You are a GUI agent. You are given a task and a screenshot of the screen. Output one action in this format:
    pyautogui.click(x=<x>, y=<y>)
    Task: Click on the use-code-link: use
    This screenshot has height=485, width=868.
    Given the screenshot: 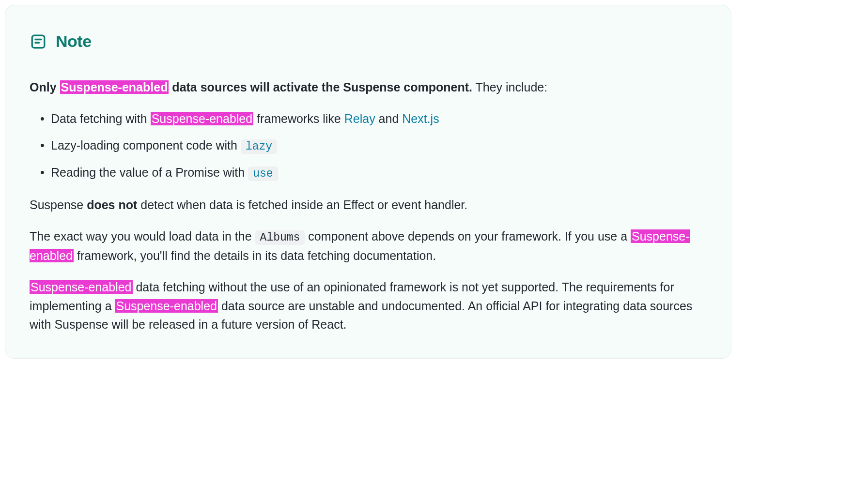 What is the action you would take?
    pyautogui.click(x=263, y=174)
    